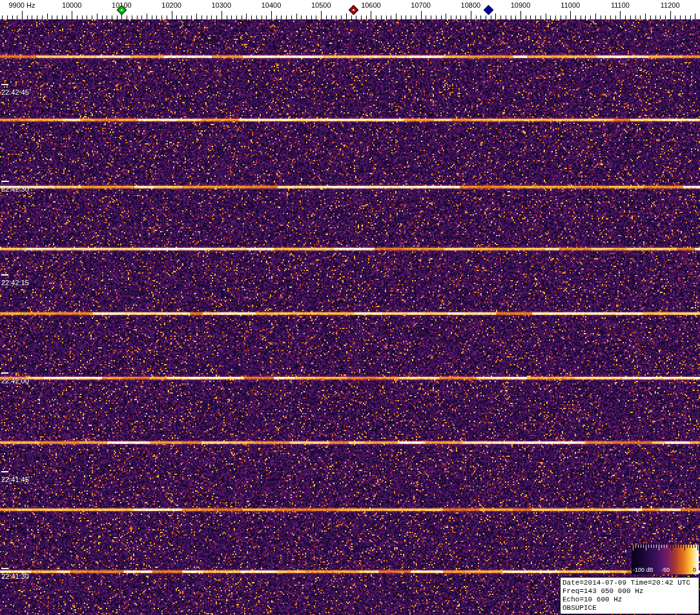 Image resolution: width=700 pixels, height=615 pixels. What do you see at coordinates (630, 583) in the screenshot?
I see `info-date-time: Date=2014-07-09 Time=20:42 UTC` at bounding box center [630, 583].